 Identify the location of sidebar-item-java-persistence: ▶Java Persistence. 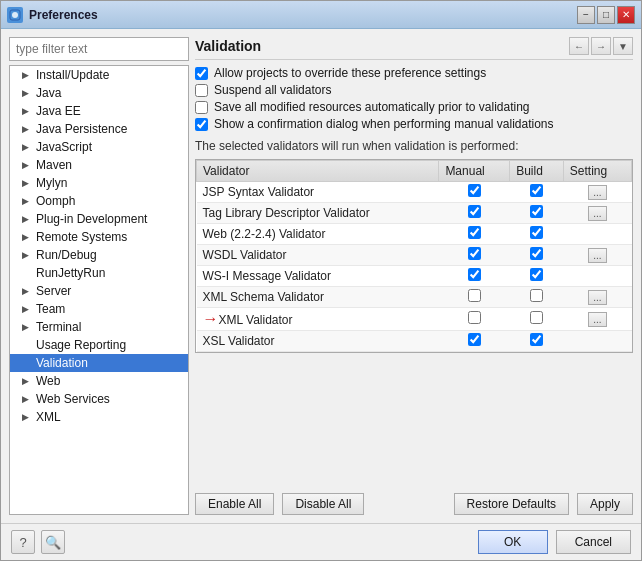
(99, 129).